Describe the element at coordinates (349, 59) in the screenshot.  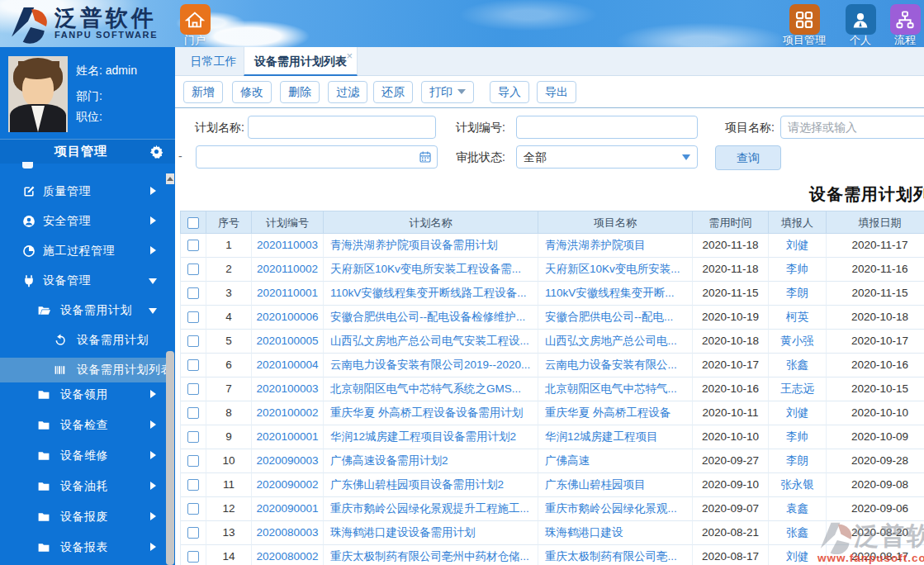
I see `close-icon: ×` at that location.